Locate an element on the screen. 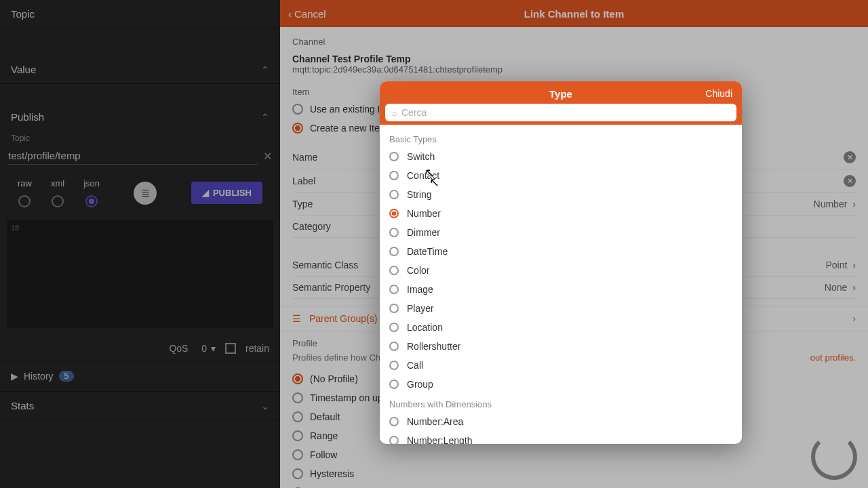 The height and width of the screenshot is (488, 868). play-icon: ▶ is located at coordinates (15, 376).